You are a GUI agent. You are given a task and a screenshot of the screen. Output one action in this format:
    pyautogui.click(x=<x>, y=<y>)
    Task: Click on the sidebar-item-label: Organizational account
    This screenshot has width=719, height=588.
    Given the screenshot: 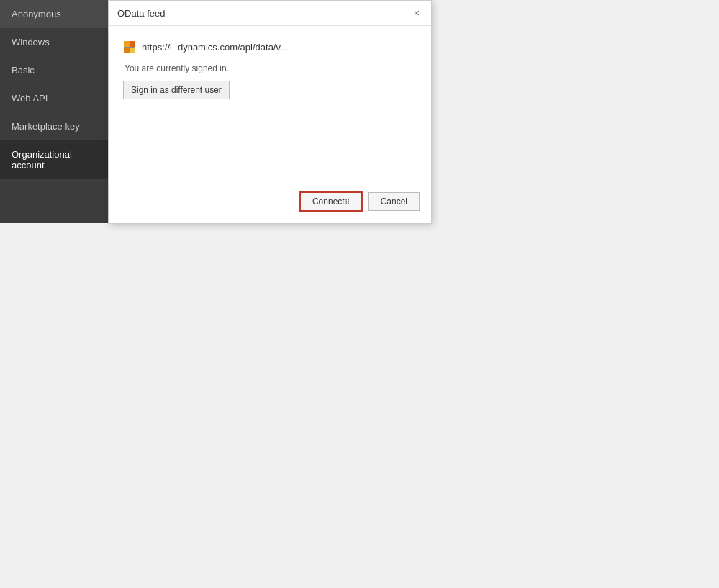 What is the action you would take?
    pyautogui.click(x=42, y=160)
    